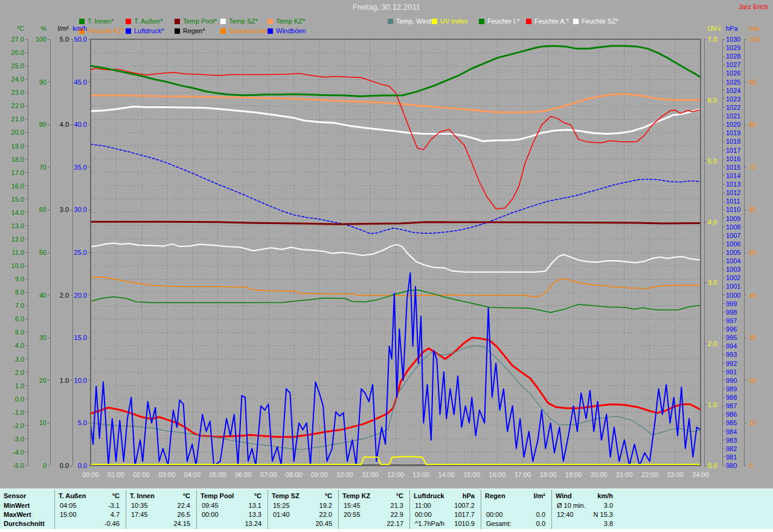  Describe the element at coordinates (733, 184) in the screenshot. I see `axis-tick-label-hpa: 1013` at that location.